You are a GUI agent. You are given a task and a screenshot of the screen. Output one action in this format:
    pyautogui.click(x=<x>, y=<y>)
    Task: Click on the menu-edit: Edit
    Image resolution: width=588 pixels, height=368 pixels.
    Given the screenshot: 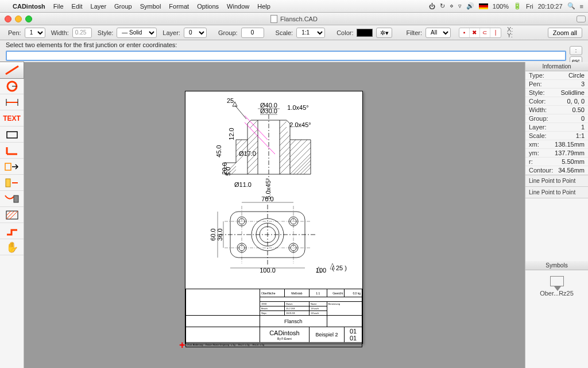 What is the action you would take?
    pyautogui.click(x=77, y=6)
    